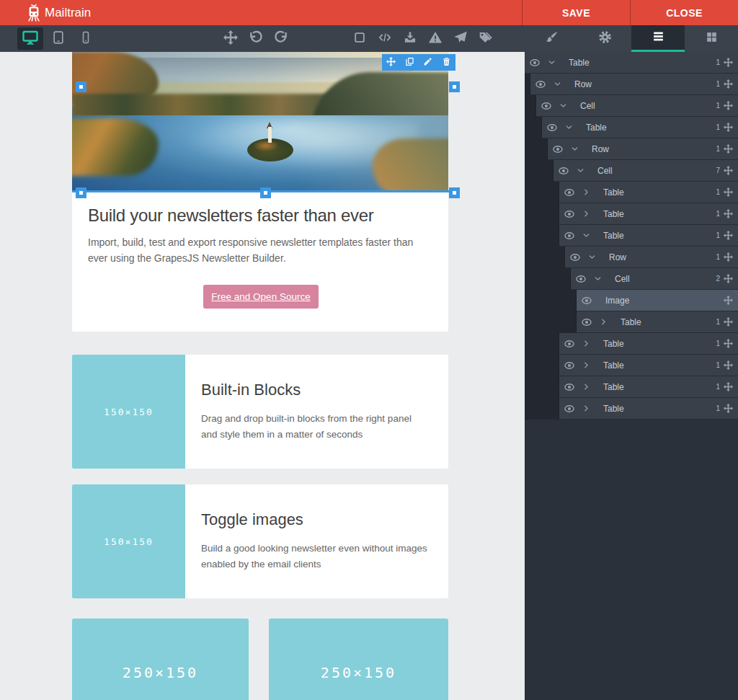 Image resolution: width=738 pixels, height=700 pixels. I want to click on merge-tags-button, so click(486, 39).